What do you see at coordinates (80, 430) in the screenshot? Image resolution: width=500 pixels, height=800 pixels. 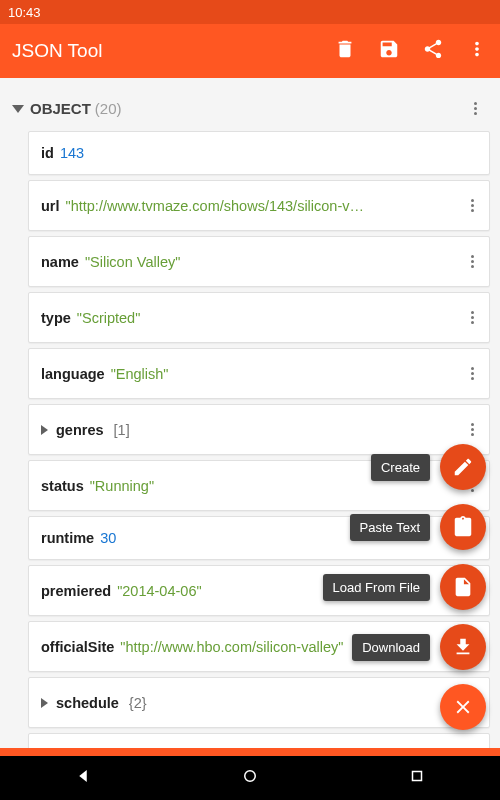 I see `json-key: genres` at bounding box center [80, 430].